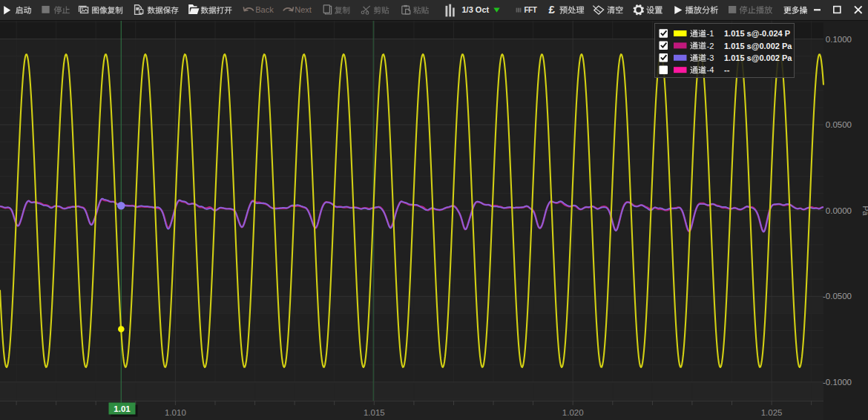  I want to click on svg-text: 1.010, so click(175, 413).